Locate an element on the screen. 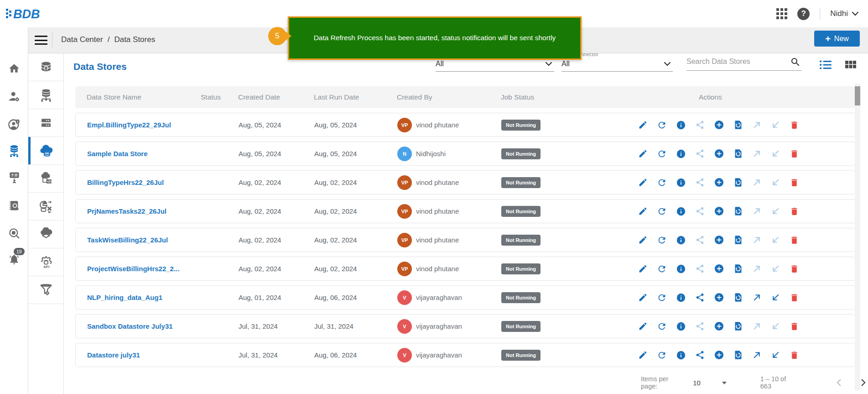 The height and width of the screenshot is (394, 868). subnav-data-pipes-icon is located at coordinates (46, 290).